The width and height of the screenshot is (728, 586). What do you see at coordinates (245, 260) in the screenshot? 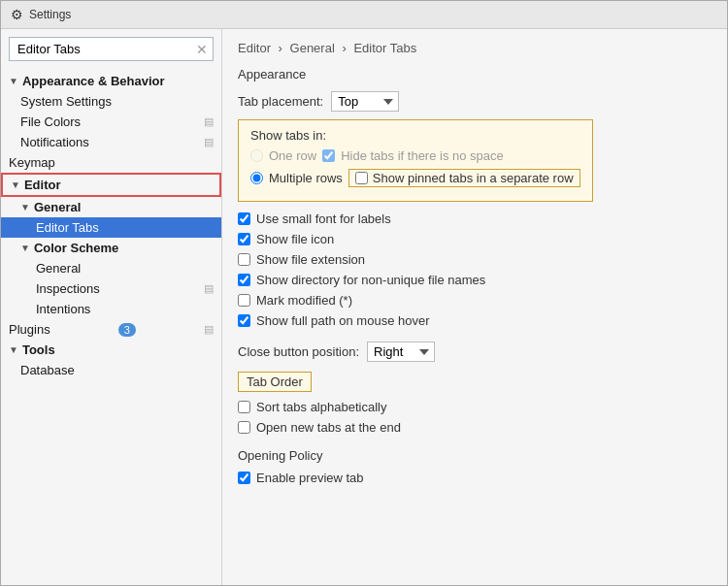
I see `show-file-extension-checkbox` at bounding box center [245, 260].